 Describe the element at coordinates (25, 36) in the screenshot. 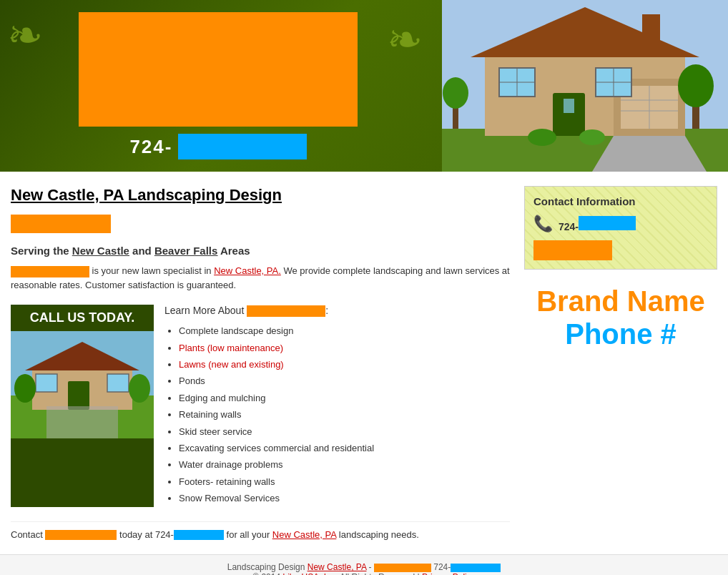

I see `floral-decoration-left: ❧` at that location.